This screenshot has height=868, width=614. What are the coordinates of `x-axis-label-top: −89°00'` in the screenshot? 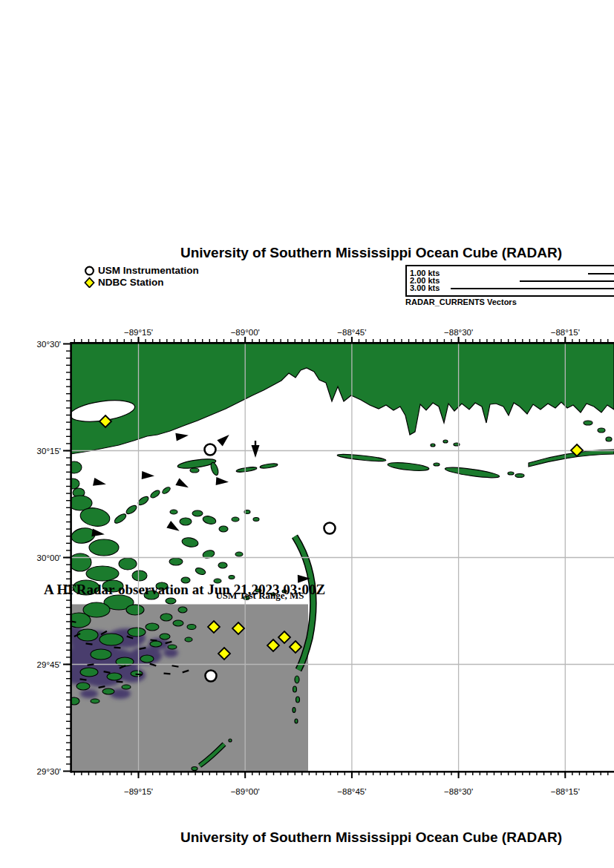 It's located at (245, 332).